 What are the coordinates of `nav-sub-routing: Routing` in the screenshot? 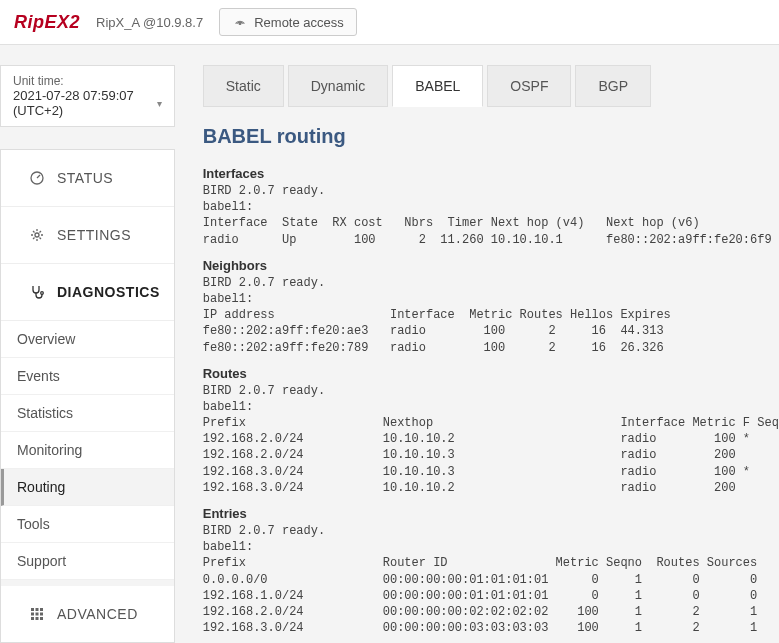 It's located at (88, 488).